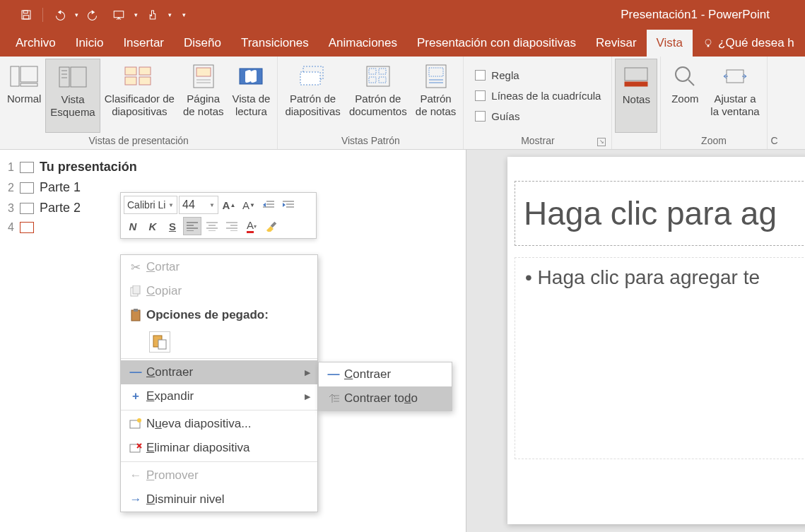 The width and height of the screenshot is (805, 532). What do you see at coordinates (172, 226) in the screenshot?
I see `underline-button: S` at bounding box center [172, 226].